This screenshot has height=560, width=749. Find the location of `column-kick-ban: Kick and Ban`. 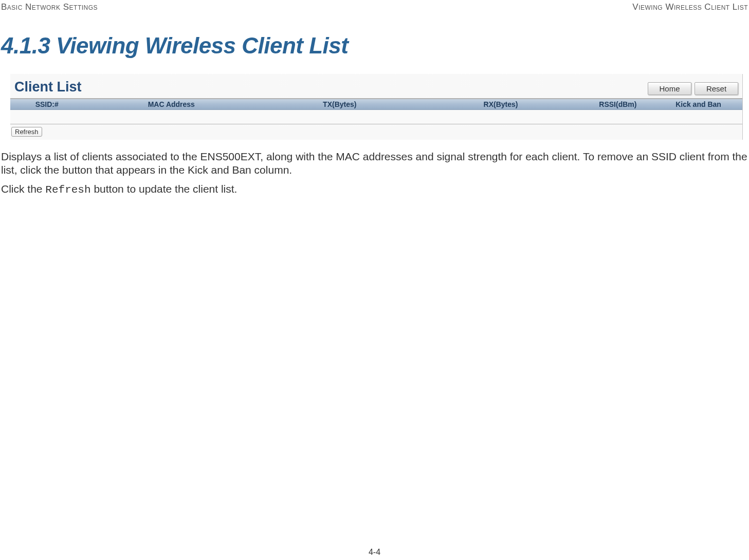

column-kick-ban: Kick and Ban is located at coordinates (698, 104).